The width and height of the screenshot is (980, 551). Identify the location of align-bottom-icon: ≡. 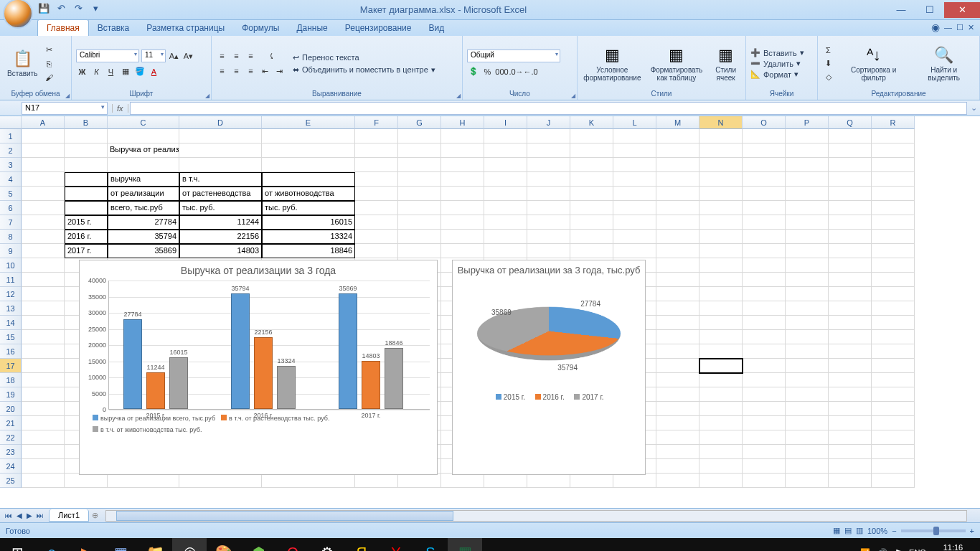
(251, 56).